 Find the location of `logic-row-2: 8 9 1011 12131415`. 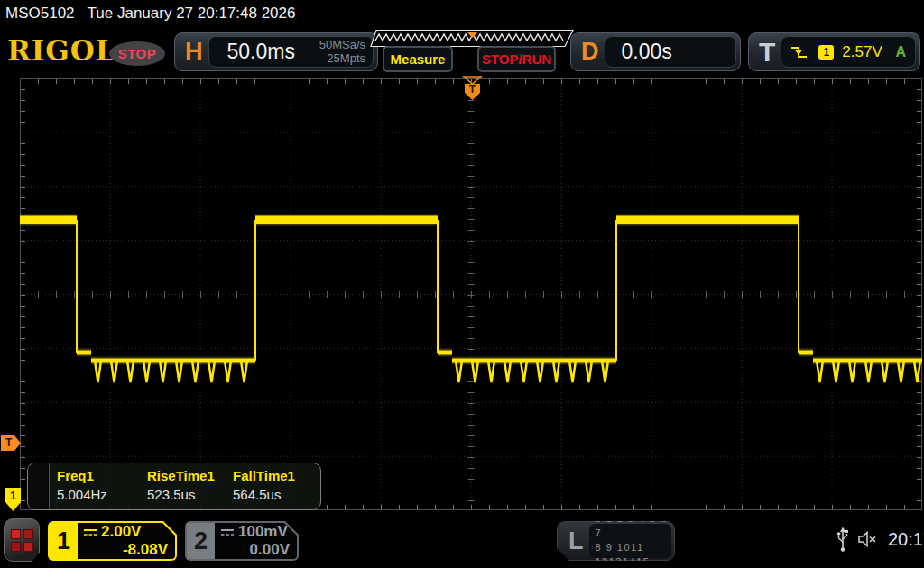

logic-row-2: 8 9 1011 12131415 is located at coordinates (633, 554).